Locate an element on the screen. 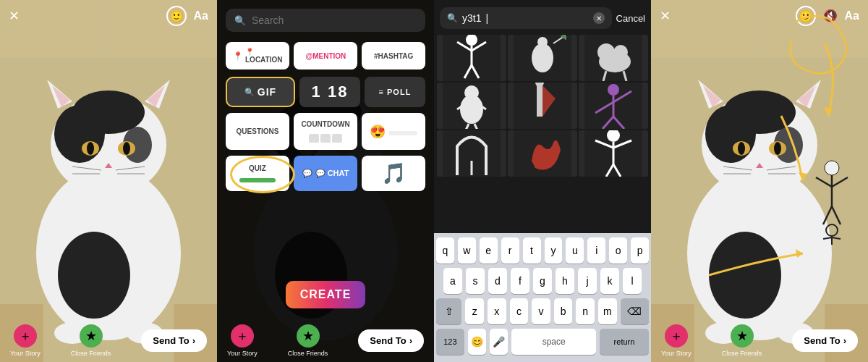 This screenshot has height=362, width=868. key-space: space is located at coordinates (554, 342).